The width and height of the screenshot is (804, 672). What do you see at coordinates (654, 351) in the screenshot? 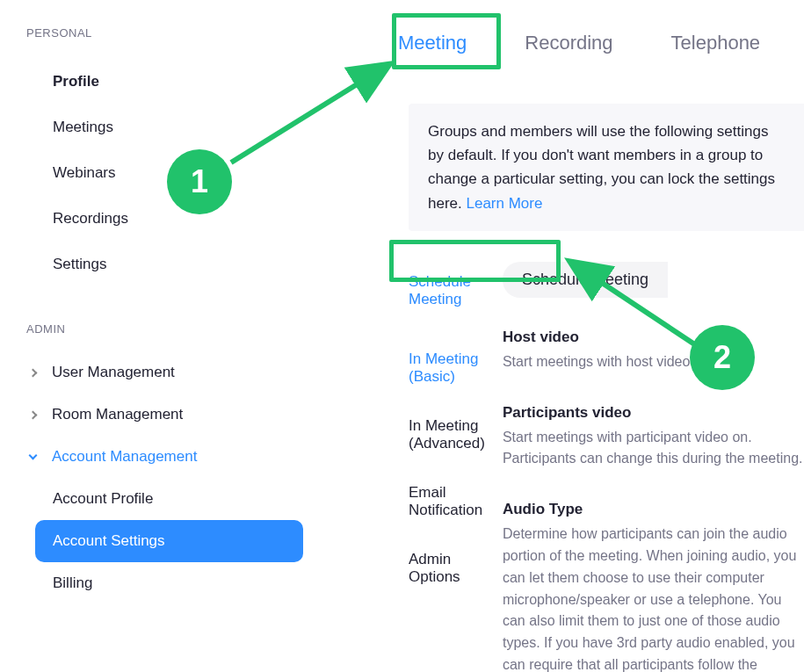
I see `setting-host-video: Host video Start meetings with host vide…` at bounding box center [654, 351].